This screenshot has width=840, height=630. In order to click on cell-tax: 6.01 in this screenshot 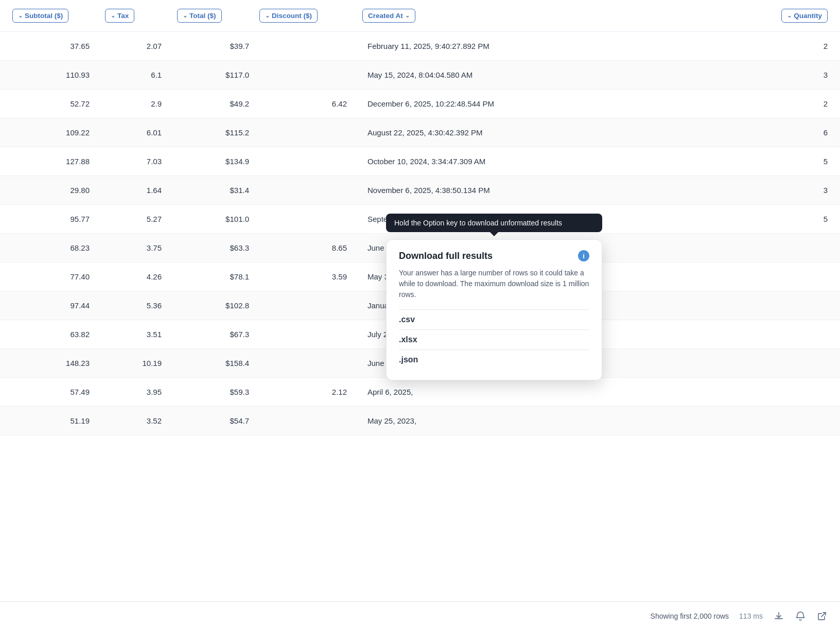, I will do `click(141, 133)`.